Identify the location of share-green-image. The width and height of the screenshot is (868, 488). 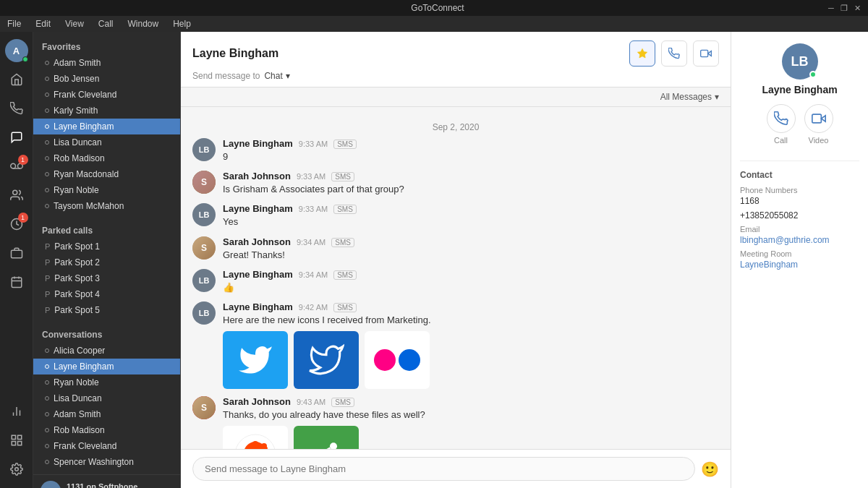
(326, 437).